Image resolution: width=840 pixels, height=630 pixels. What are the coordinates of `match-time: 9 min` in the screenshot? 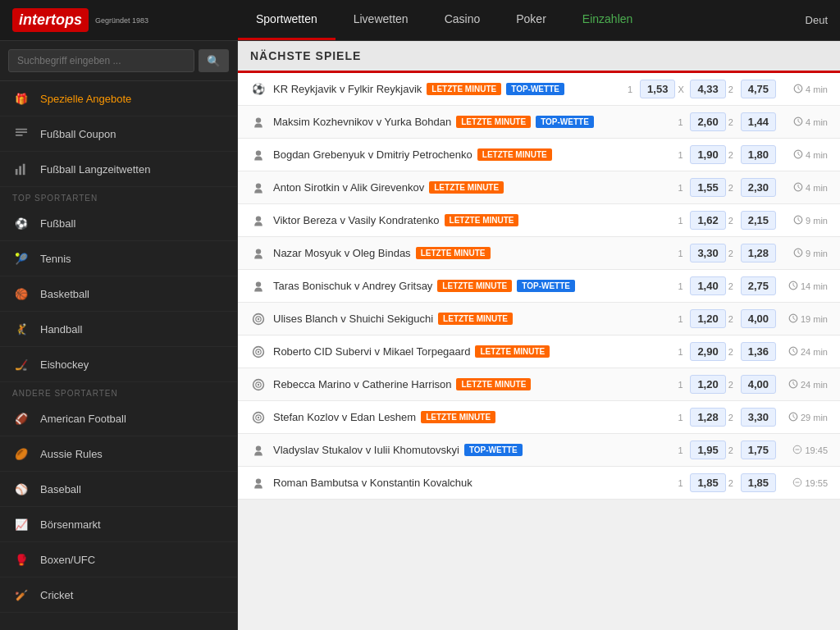 It's located at (806, 221).